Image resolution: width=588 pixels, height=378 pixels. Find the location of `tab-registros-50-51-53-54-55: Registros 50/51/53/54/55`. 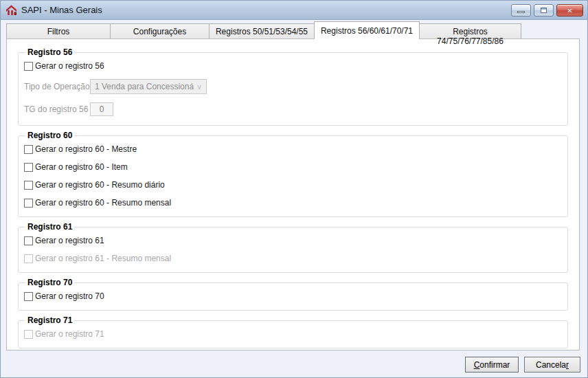

tab-registros-50-51-53-54-55: Registros 50/51/53/54/55 is located at coordinates (262, 31).